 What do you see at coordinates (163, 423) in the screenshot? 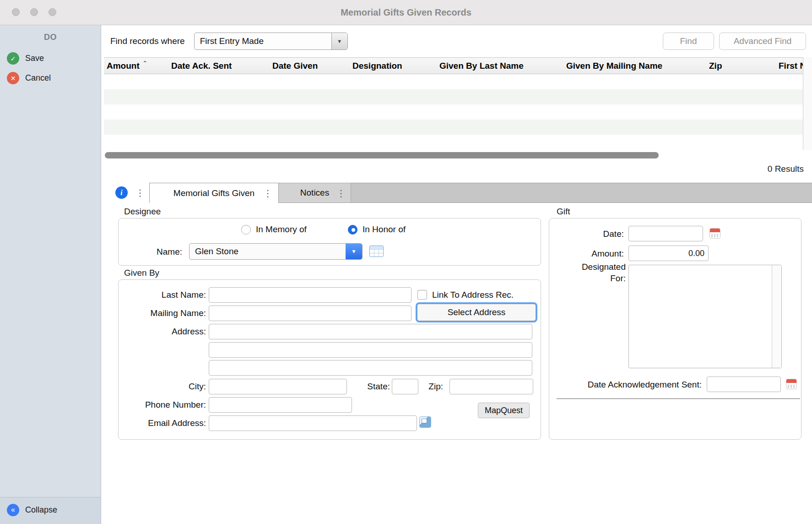
I see `email-address-label: Email Address:` at bounding box center [163, 423].